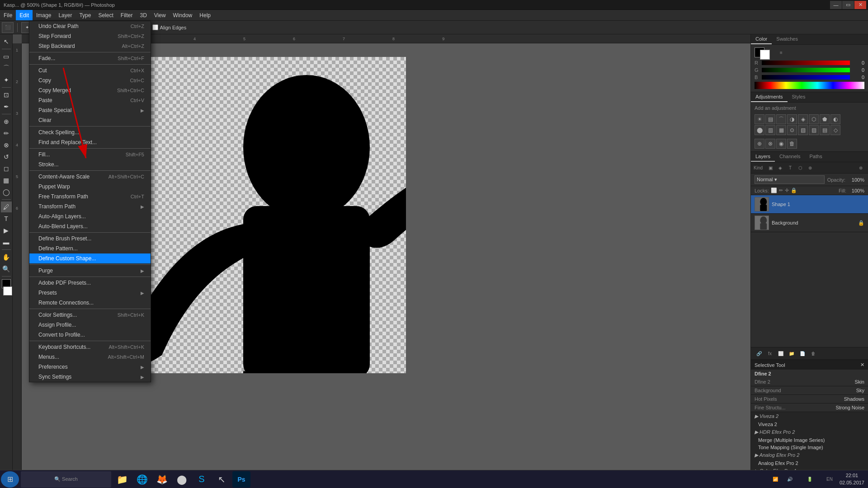 The height and width of the screenshot is (488, 868). What do you see at coordinates (848, 5) in the screenshot?
I see `maximize-button: ▭` at bounding box center [848, 5].